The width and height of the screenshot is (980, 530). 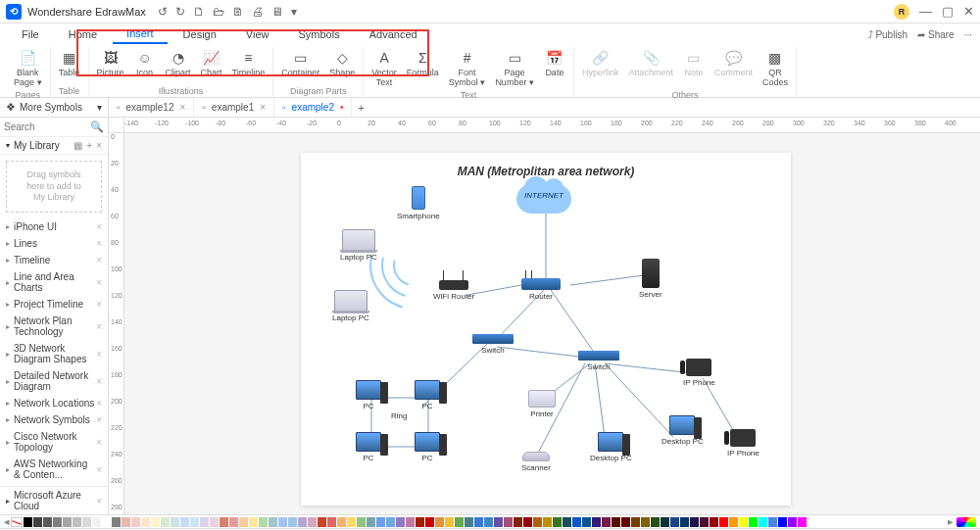 I want to click on menu-view: View, so click(x=258, y=34).